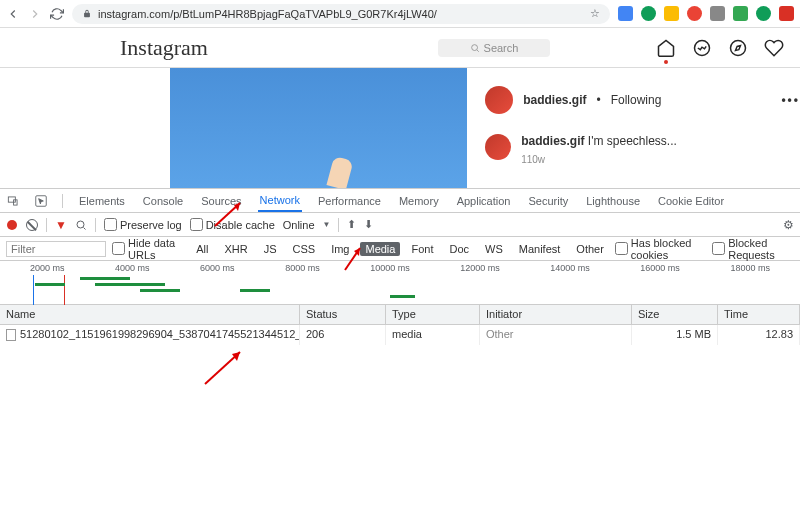 The width and height of the screenshot is (800, 506). What do you see at coordinates (702, 48) in the screenshot?
I see `messenger-icon` at bounding box center [702, 48].